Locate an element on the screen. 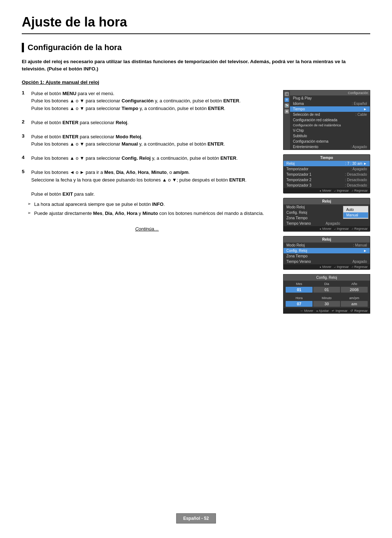 The height and width of the screenshot is (538, 392). tiempo-row-temp3: Temporizador 3 : Desactivado is located at coordinates (327, 185).